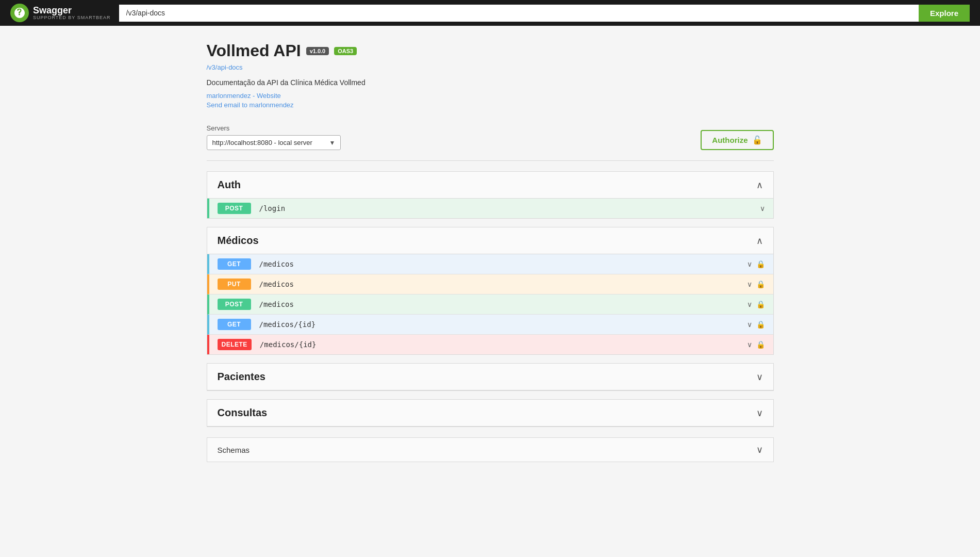 Image resolution: width=980 pixels, height=557 pixels. What do you see at coordinates (234, 450) in the screenshot?
I see `schemas-title: Schemas` at bounding box center [234, 450].